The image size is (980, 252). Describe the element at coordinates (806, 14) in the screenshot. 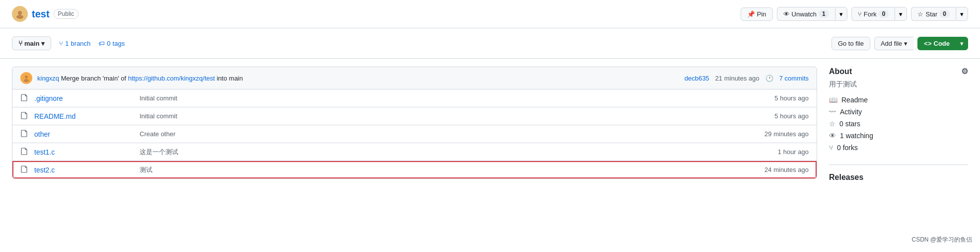

I see `unwatch-button: 👁 Unwatch 1` at that location.